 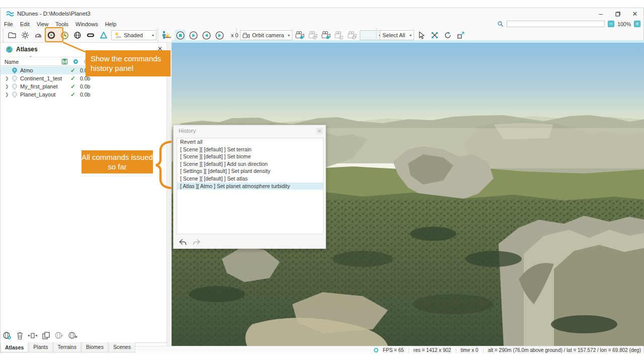 What do you see at coordinates (31, 58) in the screenshot?
I see `sort-ascending-icon: ⌃` at bounding box center [31, 58].